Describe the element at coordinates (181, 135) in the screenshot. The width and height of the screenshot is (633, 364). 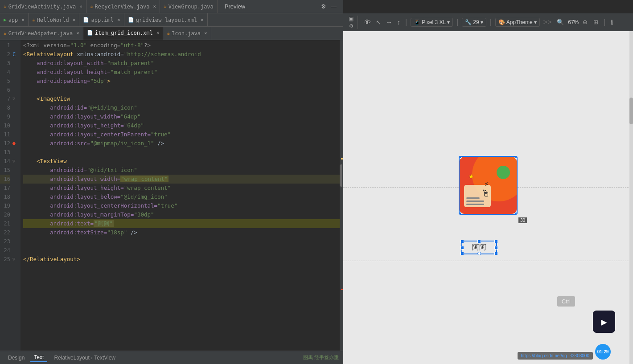
I see `code-line-11: android:layout_centerInParent="true"` at that location.